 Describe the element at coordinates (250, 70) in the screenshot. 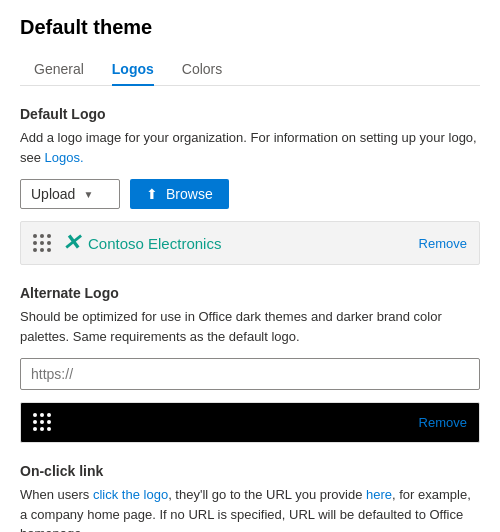

I see `tabs-container: General Logos Colors` at that location.